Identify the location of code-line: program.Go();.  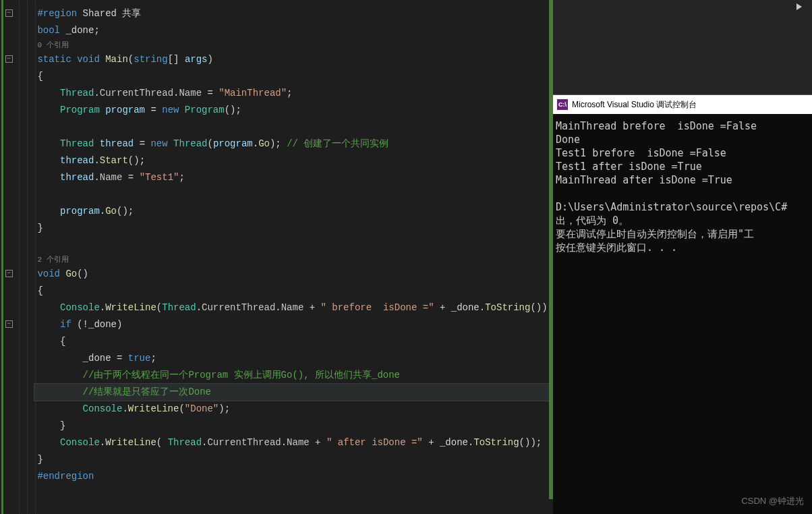
(294, 212).